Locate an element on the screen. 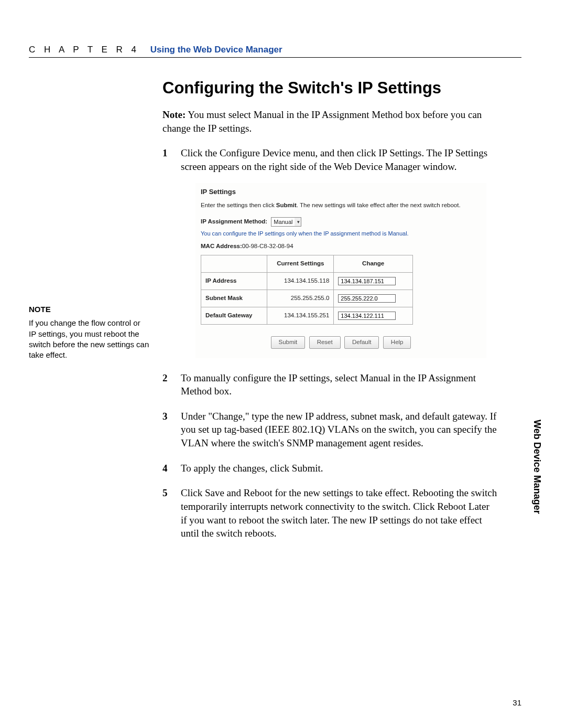 This screenshot has height=728, width=566. ss-instruction: Enter the settings then click Submit. Th… is located at coordinates (341, 206).